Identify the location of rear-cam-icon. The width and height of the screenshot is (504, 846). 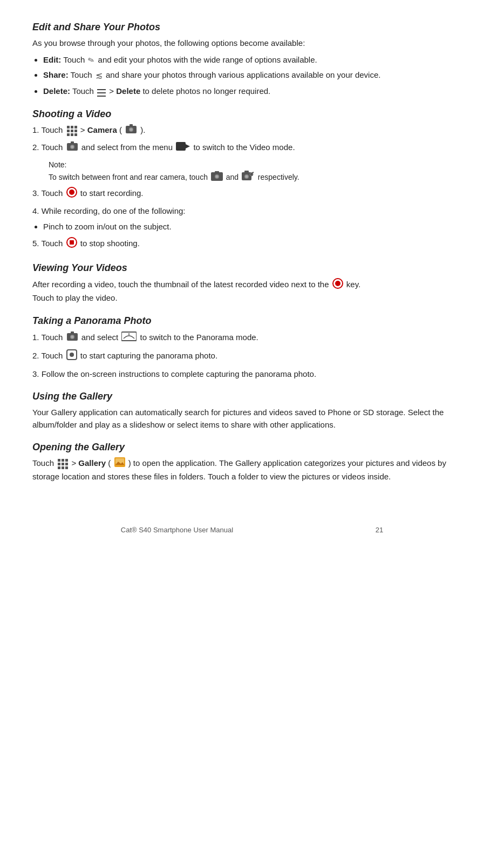
(248, 178).